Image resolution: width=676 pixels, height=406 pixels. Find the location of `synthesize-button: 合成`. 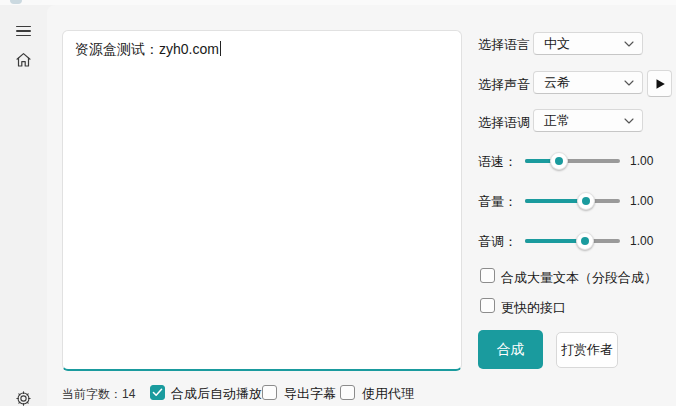

synthesize-button: 合成 is located at coordinates (510, 350).